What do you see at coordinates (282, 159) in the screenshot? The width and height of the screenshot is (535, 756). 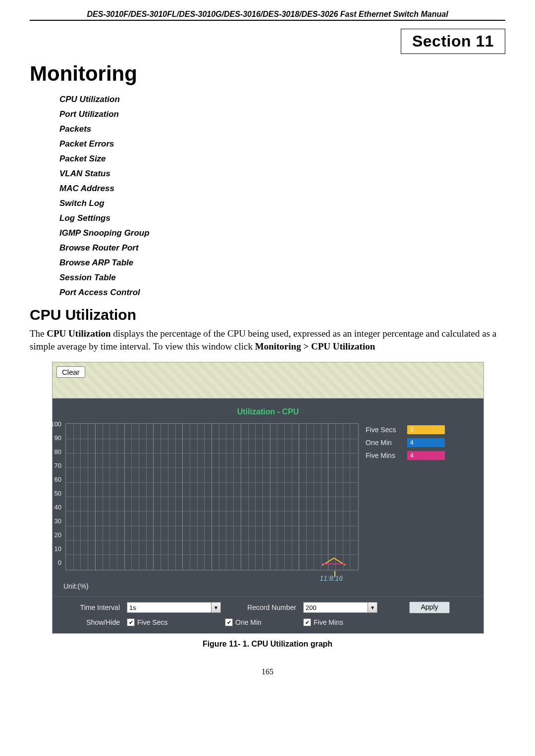 I see `toc-item: Packet Size` at bounding box center [282, 159].